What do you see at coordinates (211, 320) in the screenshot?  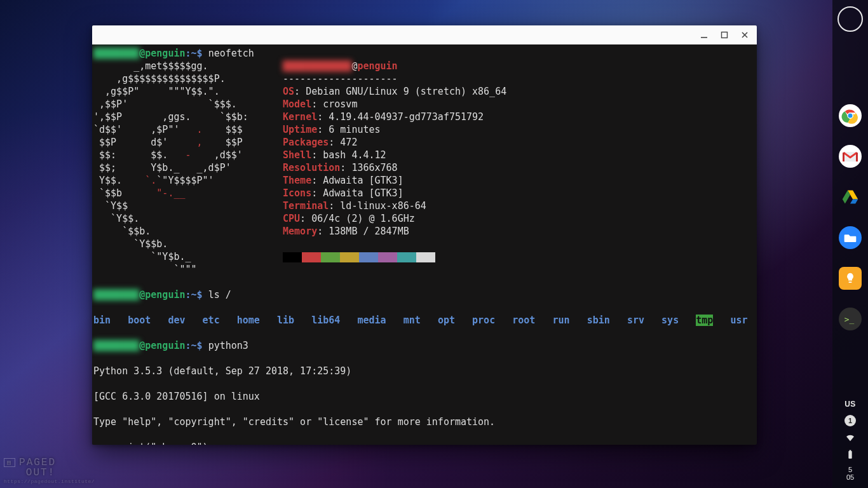 I see `ls-entry: etc` at bounding box center [211, 320].